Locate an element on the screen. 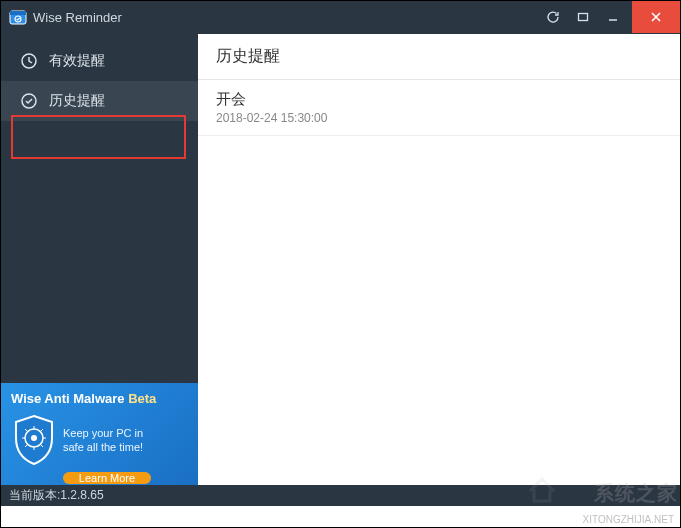 The image size is (681, 528). promo-title: Wise Anti Malware Beta is located at coordinates (100, 398).